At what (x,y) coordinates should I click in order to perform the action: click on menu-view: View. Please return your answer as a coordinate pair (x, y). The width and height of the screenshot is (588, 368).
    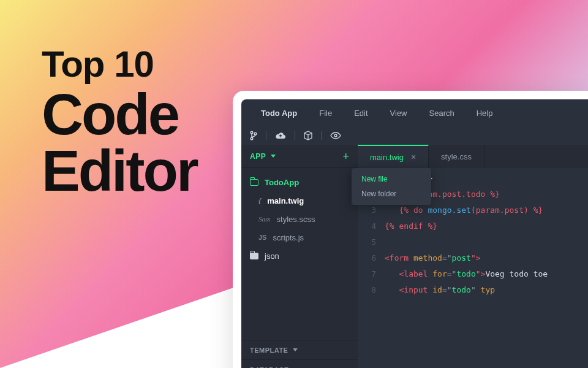
    Looking at the image, I should click on (399, 113).